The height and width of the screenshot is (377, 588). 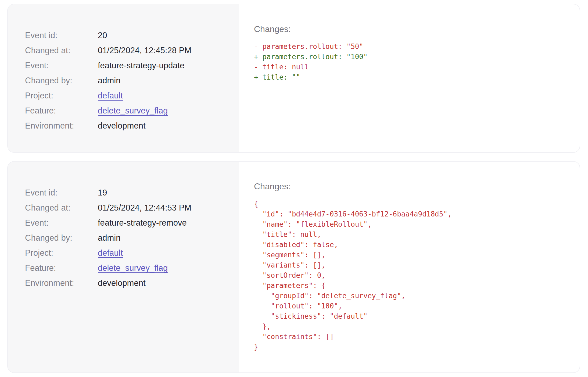 What do you see at coordinates (126, 193) in the screenshot?
I see `detail-row: Event id:19` at bounding box center [126, 193].